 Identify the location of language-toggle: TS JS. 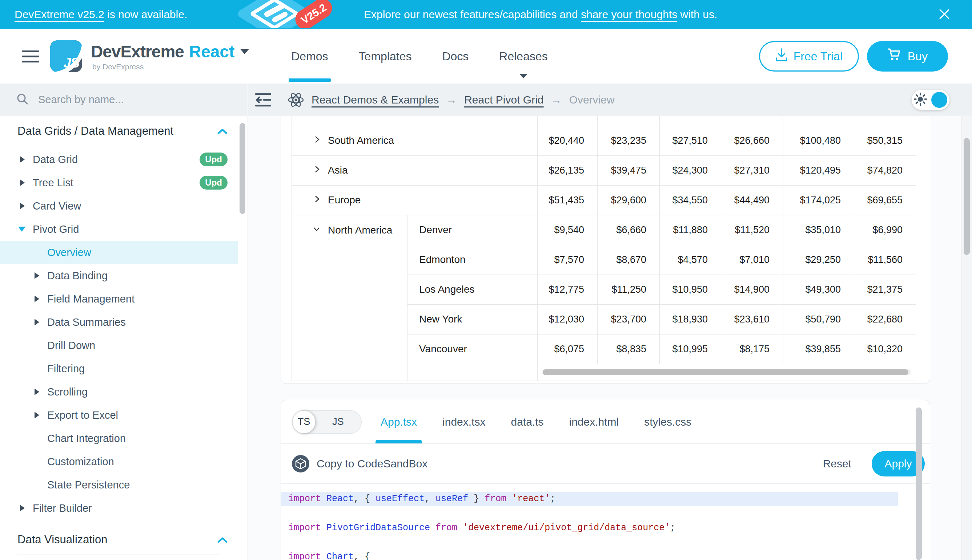
(327, 422).